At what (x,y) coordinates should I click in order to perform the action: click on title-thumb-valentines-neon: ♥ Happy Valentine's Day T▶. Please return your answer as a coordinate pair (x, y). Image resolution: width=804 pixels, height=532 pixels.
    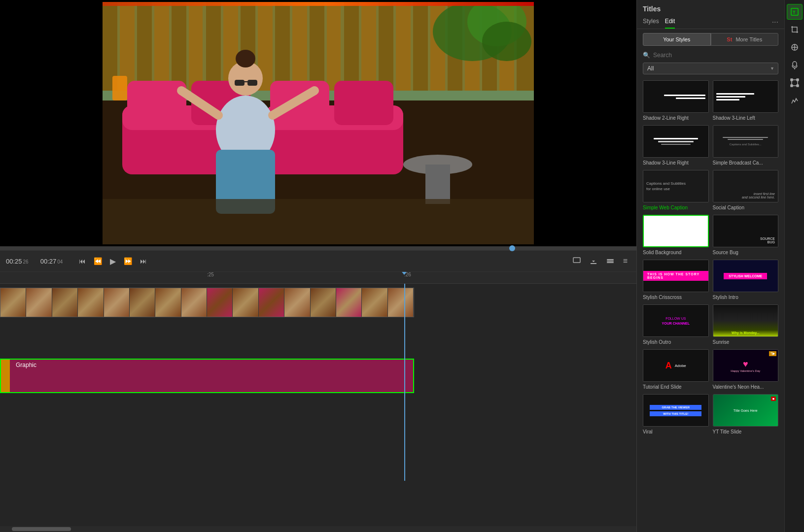
    Looking at the image, I should click on (746, 366).